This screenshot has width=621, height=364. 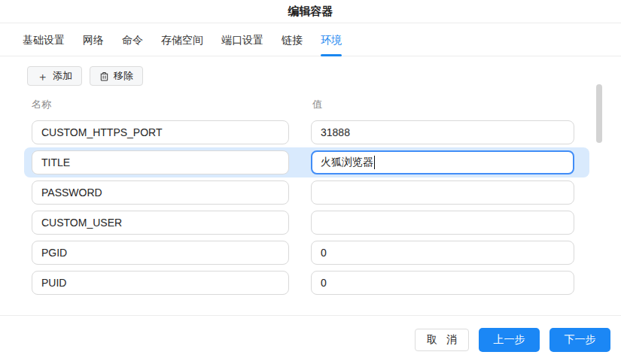 What do you see at coordinates (442, 340) in the screenshot?
I see `cancel-button: 取 消` at bounding box center [442, 340].